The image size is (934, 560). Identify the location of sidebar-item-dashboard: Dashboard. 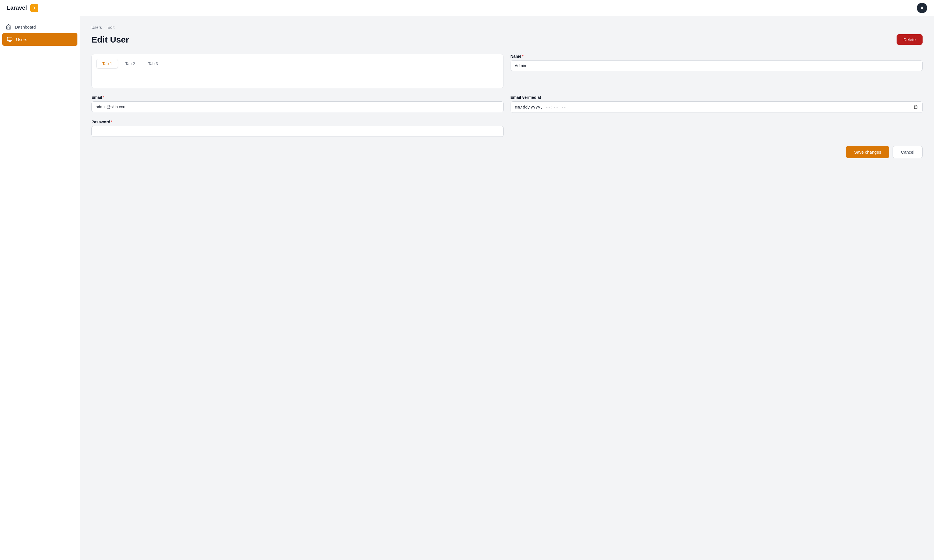
(40, 27).